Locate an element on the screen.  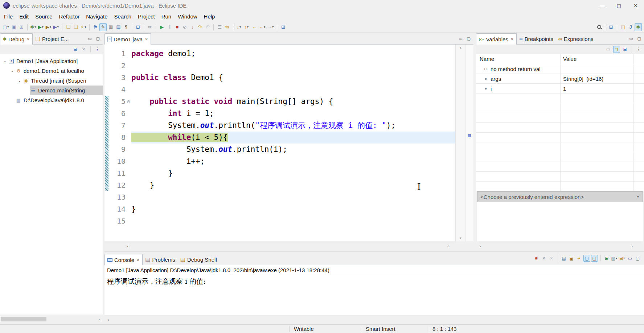
scroll-lock-button: ▣ is located at coordinates (572, 258).